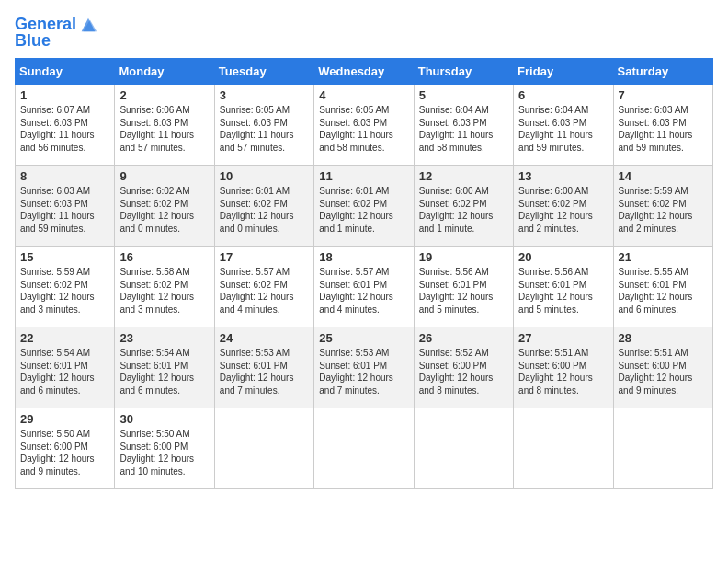 This screenshot has width=728, height=563. I want to click on day-number: 22, so click(64, 339).